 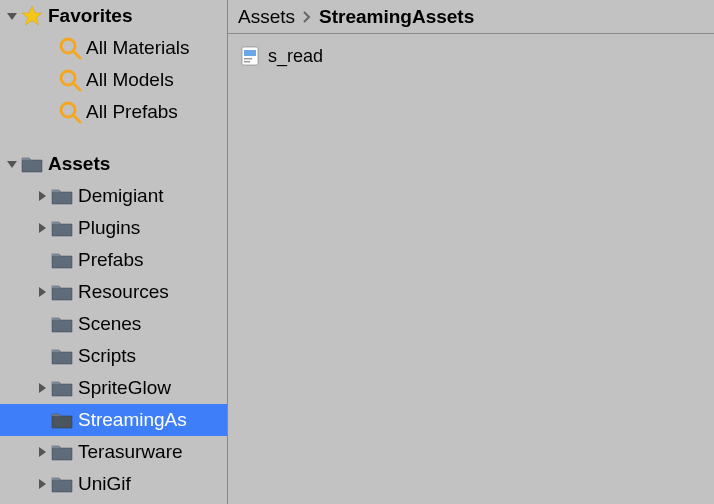 I want to click on chevron-right-icon, so click(x=307, y=17).